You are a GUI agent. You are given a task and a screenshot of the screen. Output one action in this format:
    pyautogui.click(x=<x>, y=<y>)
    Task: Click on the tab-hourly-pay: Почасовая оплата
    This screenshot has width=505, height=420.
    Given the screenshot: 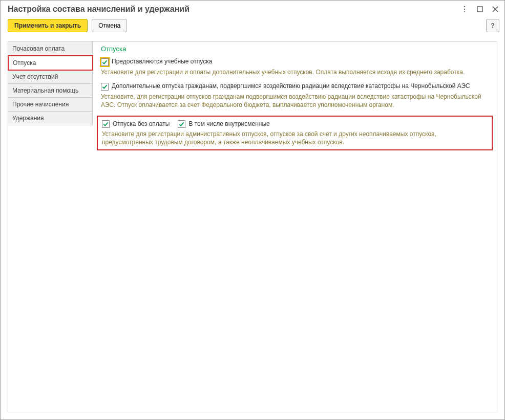 What is the action you would take?
    pyautogui.click(x=50, y=49)
    